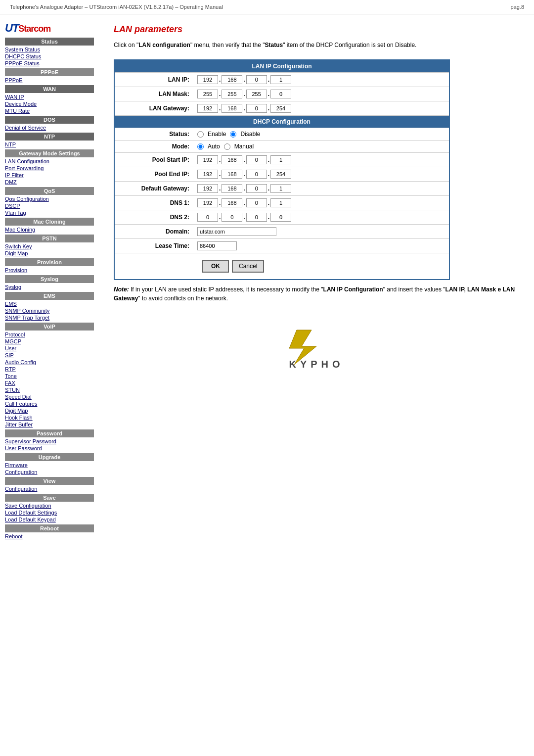 The image size is (534, 756). Describe the element at coordinates (281, 189) in the screenshot. I see `default-gw-octet4` at that location.